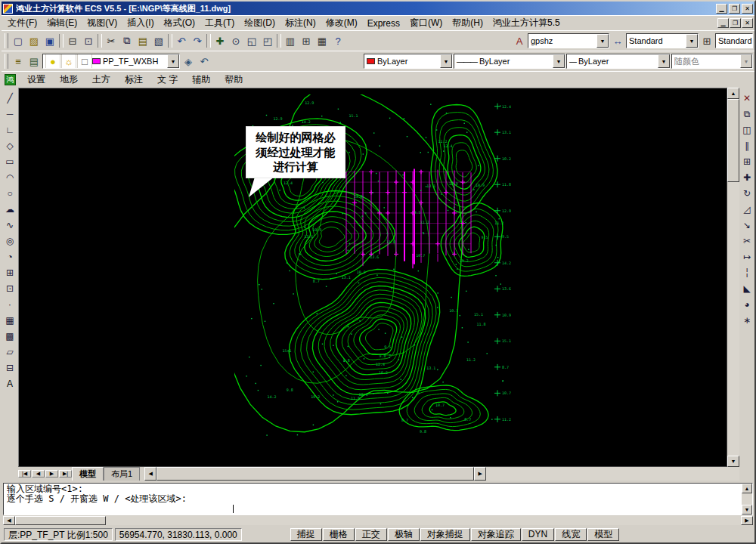  I want to click on menu-item-0: 文件(F), so click(23, 23).